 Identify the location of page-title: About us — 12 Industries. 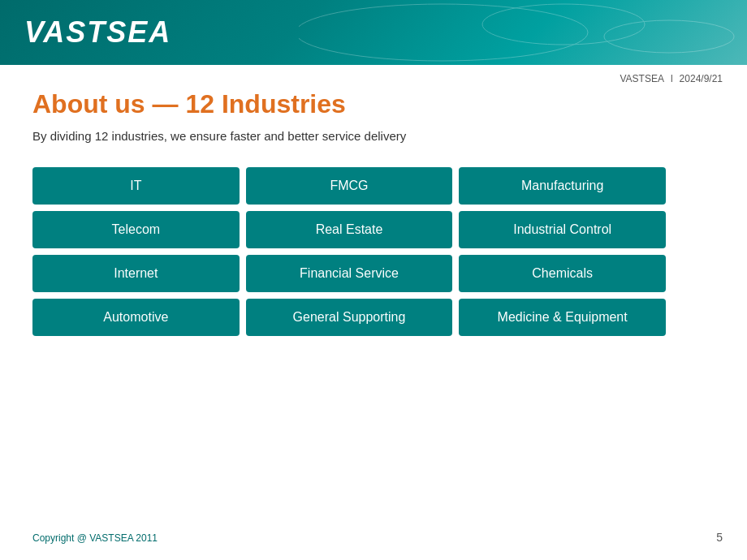
(374, 104).